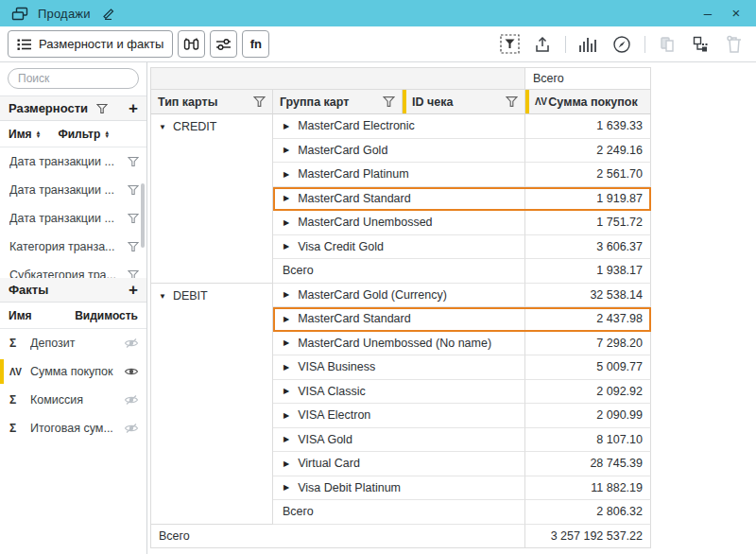  Describe the element at coordinates (588, 344) in the screenshot. I see `value-cell: 7 298.20` at that location.